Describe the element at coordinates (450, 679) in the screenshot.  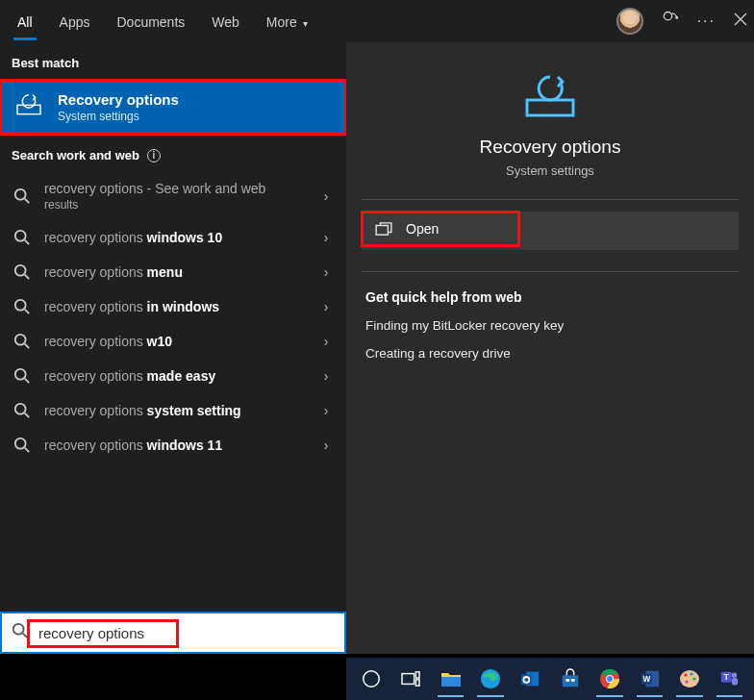
I see `taskbar-app-explorer` at that location.